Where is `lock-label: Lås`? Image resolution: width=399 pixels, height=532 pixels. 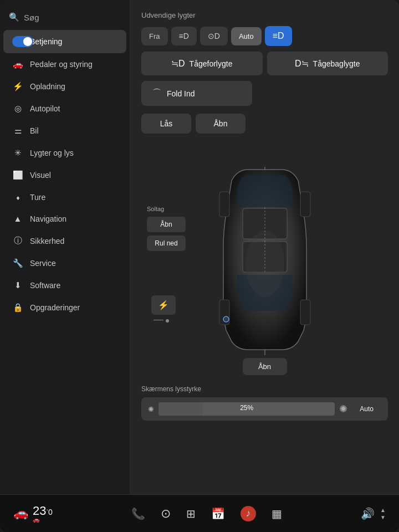 lock-label: Lås is located at coordinates (166, 124).